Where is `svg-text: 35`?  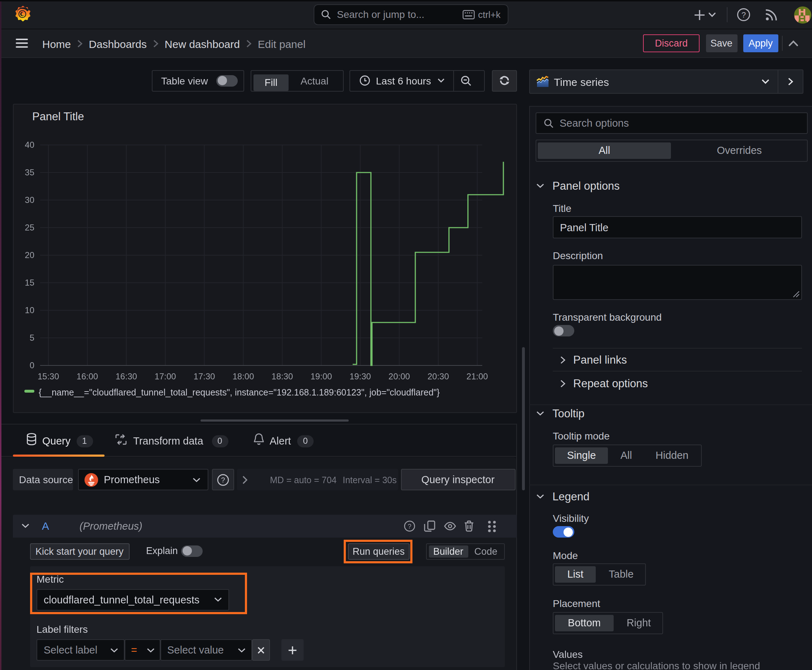
svg-text: 35 is located at coordinates (29, 172).